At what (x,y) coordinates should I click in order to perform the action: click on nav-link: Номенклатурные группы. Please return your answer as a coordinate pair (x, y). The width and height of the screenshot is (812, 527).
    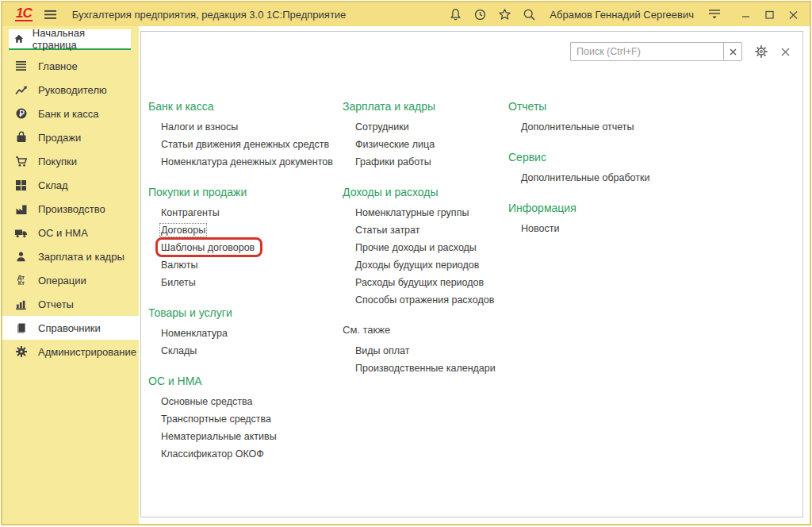
    Looking at the image, I should click on (412, 213).